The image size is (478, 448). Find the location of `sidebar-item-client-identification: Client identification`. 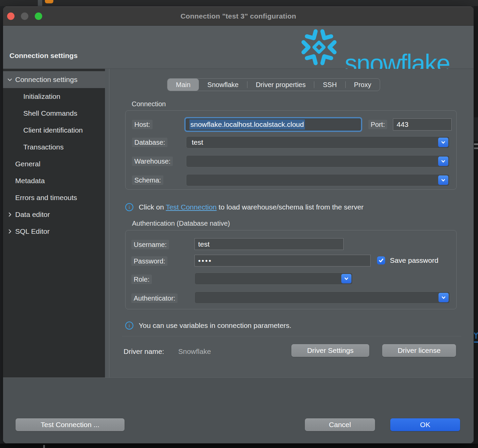

sidebar-item-client-identification: Client identification is located at coordinates (54, 130).